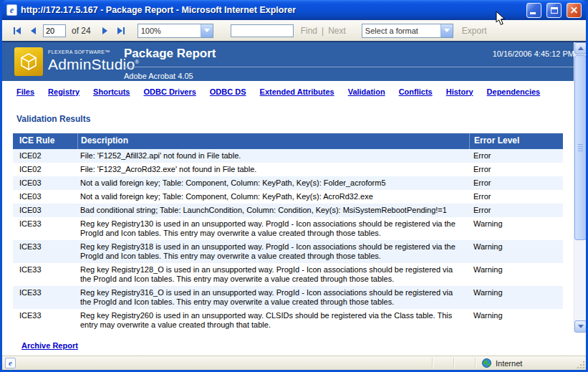 The height and width of the screenshot is (372, 588). What do you see at coordinates (554, 10) in the screenshot?
I see `maximize-icon` at bounding box center [554, 10].